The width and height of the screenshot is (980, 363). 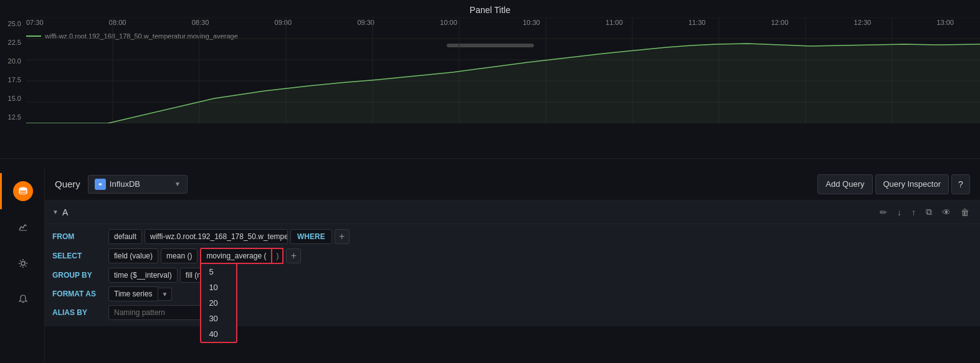 I want to click on bell-icon, so click(x=23, y=299).